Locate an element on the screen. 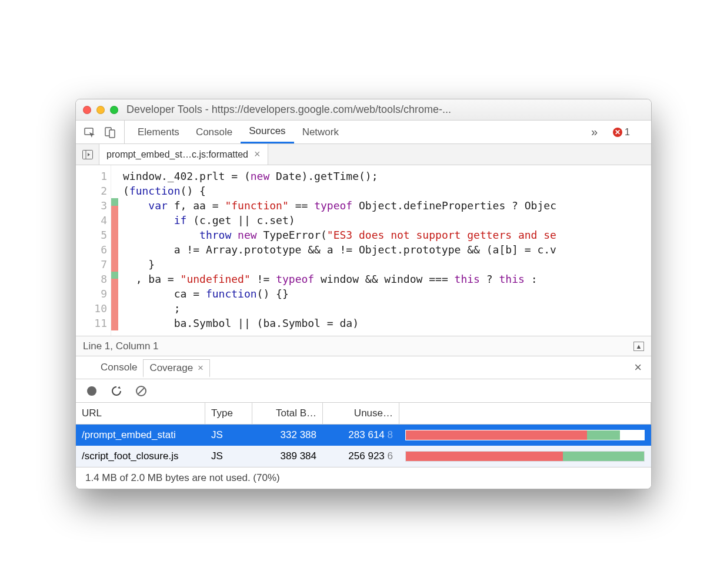 Image resolution: width=727 pixels, height=588 pixels. line-number: 8 is located at coordinates (92, 279).